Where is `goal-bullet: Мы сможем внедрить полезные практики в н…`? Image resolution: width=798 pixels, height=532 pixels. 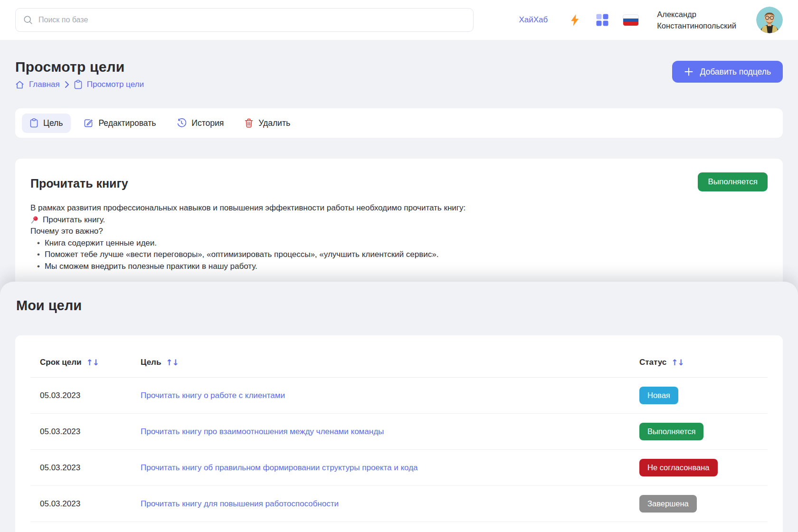
goal-bullet: Мы сможем внедрить полезные практики в н… is located at coordinates (399, 267).